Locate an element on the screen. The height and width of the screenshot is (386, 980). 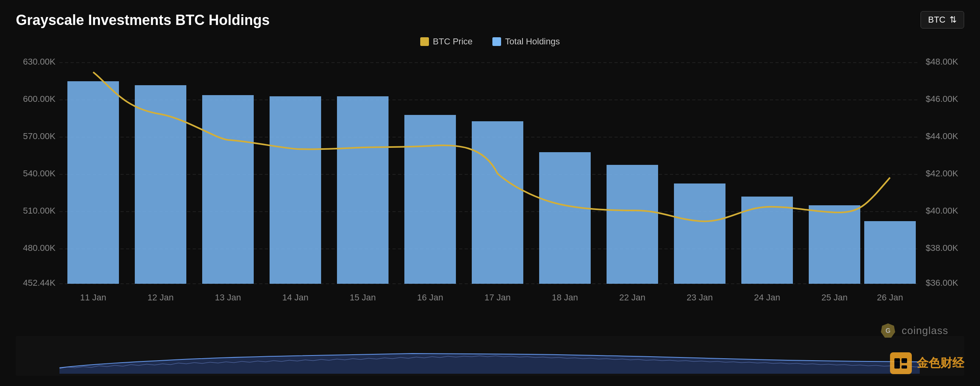
svg-text: 15 Jan is located at coordinates (363, 297).